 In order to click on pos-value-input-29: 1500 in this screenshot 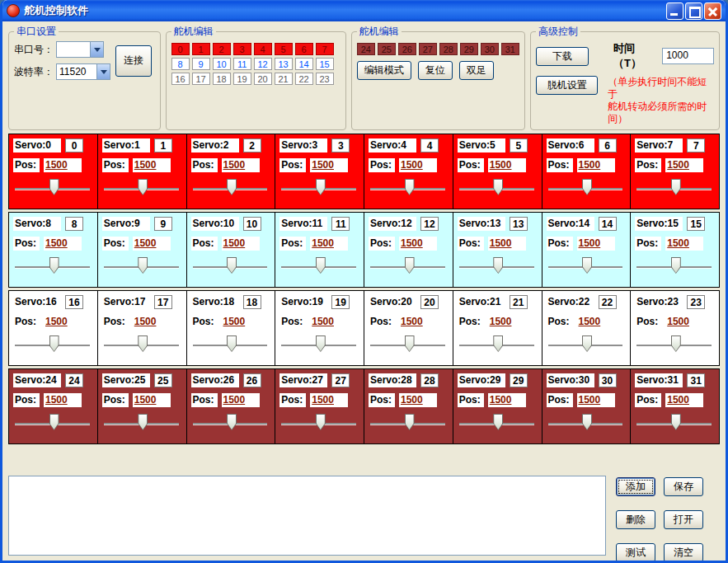, I will do `click(507, 401)`.